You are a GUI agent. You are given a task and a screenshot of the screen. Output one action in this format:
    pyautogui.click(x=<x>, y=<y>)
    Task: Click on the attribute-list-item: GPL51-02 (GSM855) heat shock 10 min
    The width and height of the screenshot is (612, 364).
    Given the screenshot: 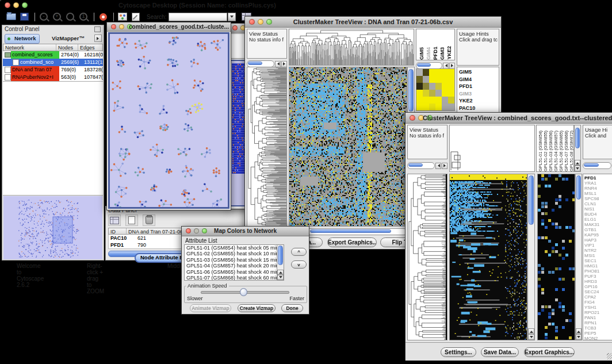 What is the action you would take?
    pyautogui.click(x=231, y=254)
    